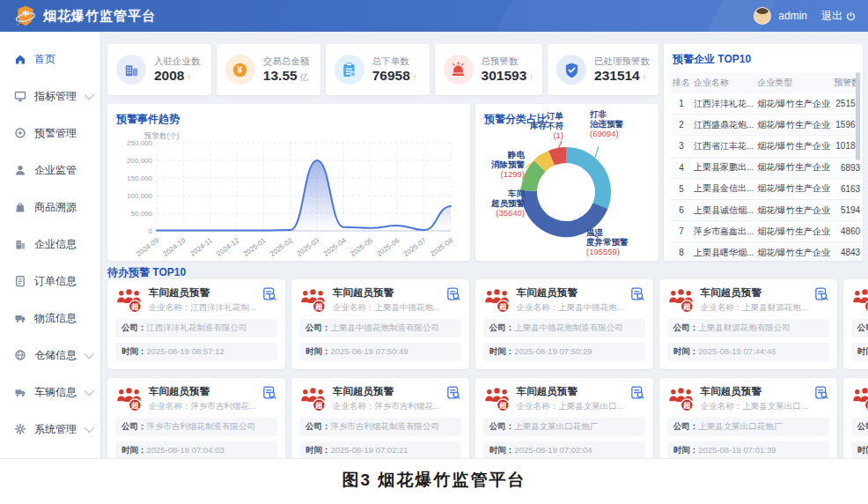 The height and width of the screenshot is (504, 868). Describe the element at coordinates (20, 170) in the screenshot. I see `user-icon` at that location.